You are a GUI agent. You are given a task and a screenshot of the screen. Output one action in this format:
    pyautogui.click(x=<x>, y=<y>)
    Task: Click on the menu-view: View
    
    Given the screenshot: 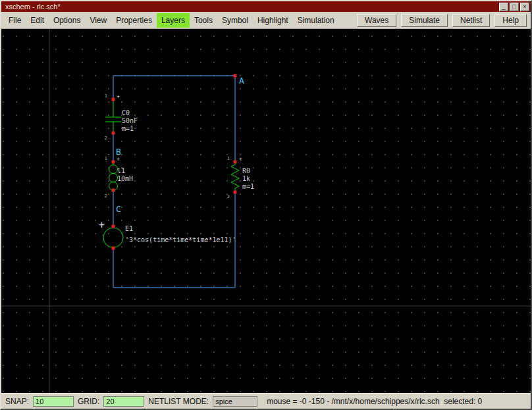 What is the action you would take?
    pyautogui.click(x=98, y=20)
    